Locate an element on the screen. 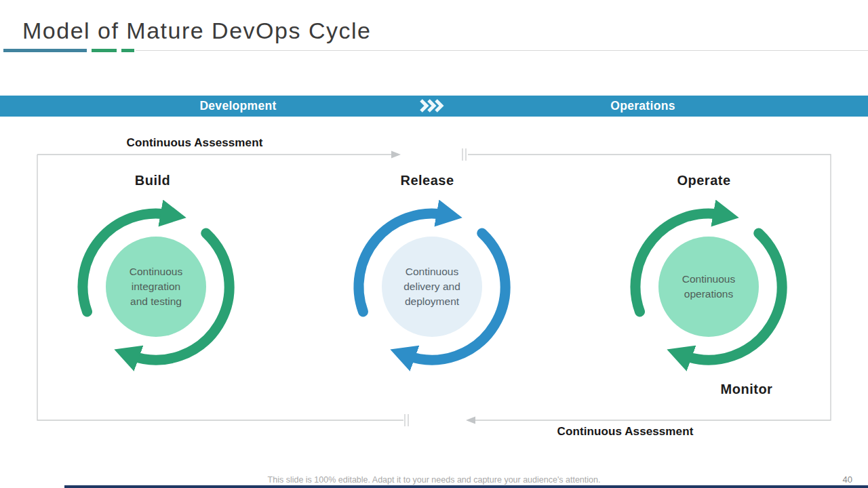 Image resolution: width=868 pixels, height=488 pixels. banner-label-operations: Operations is located at coordinates (643, 106).